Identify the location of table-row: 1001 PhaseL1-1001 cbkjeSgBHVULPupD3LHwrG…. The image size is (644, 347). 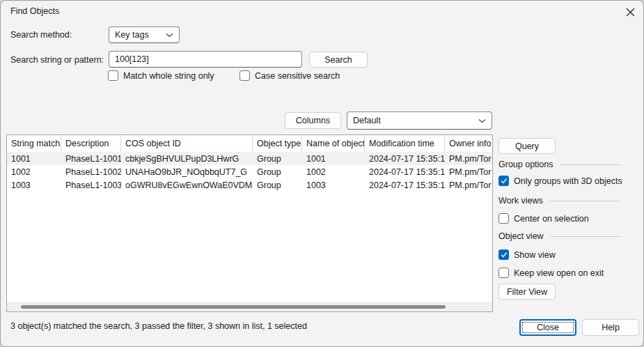
(249, 159).